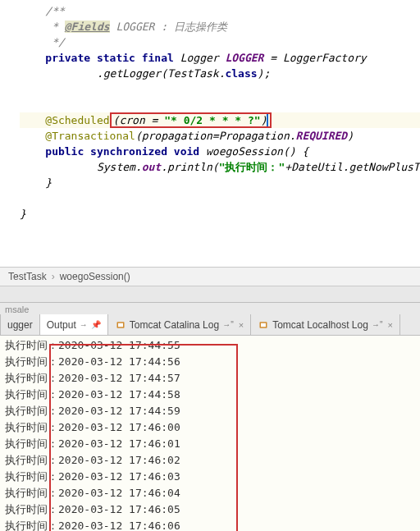  What do you see at coordinates (212, 395) in the screenshot?
I see `console-line: 执行时间：2020-03-12 17:44:58` at bounding box center [212, 395].